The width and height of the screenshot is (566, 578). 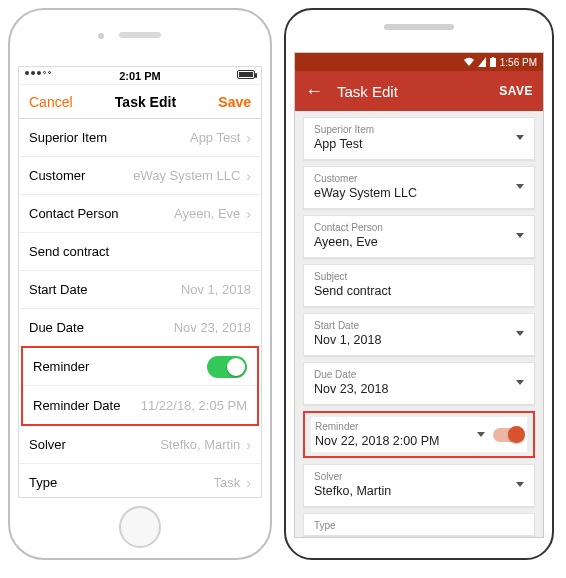 I want to click on field-label: Reminder Date, so click(x=76, y=406).